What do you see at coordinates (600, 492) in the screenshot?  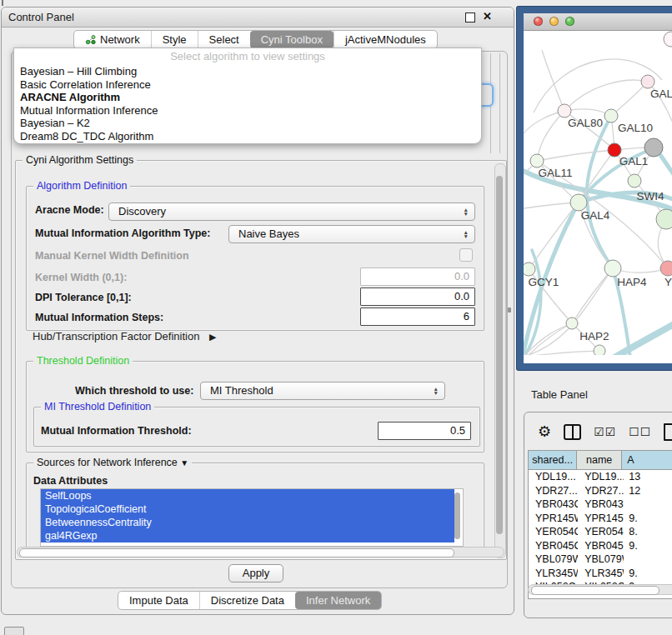 I see `table-cell: YDR27...` at bounding box center [600, 492].